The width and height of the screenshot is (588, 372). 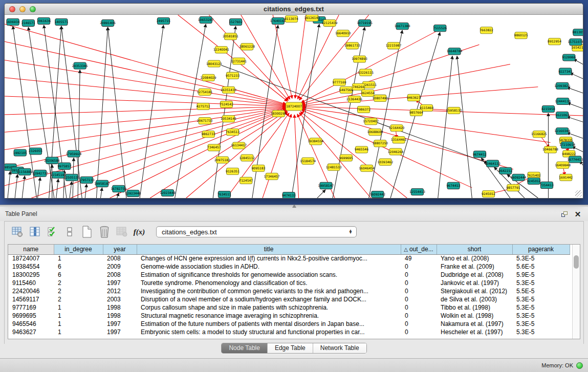 What do you see at coordinates (29, 24) in the screenshot?
I see `graph-node: 2146571` at bounding box center [29, 24].